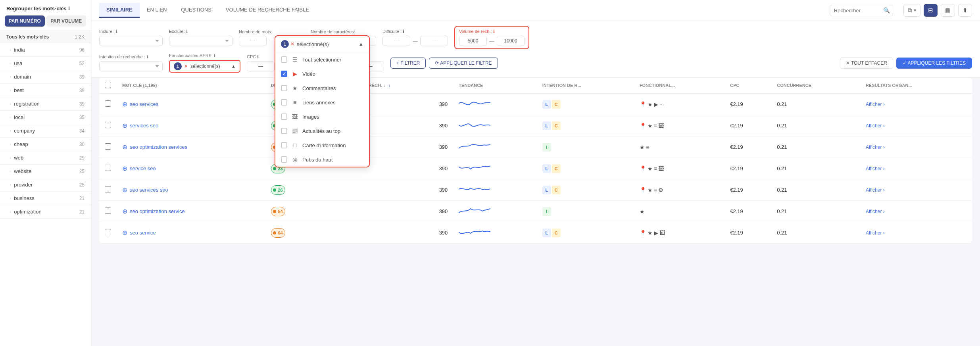  I want to click on all-keywords-row: Tous les mots-clés 1.2K, so click(45, 37).